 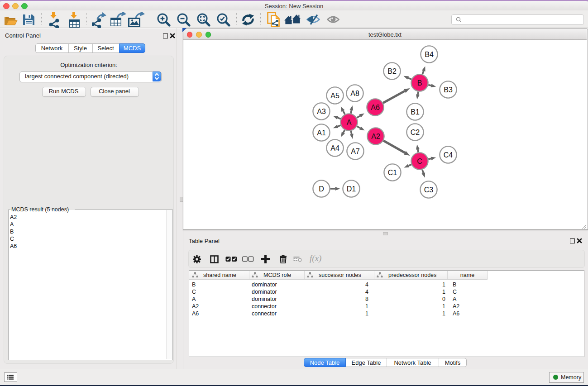 What do you see at coordinates (376, 137) in the screenshot?
I see `svg-text: A2` at bounding box center [376, 137].